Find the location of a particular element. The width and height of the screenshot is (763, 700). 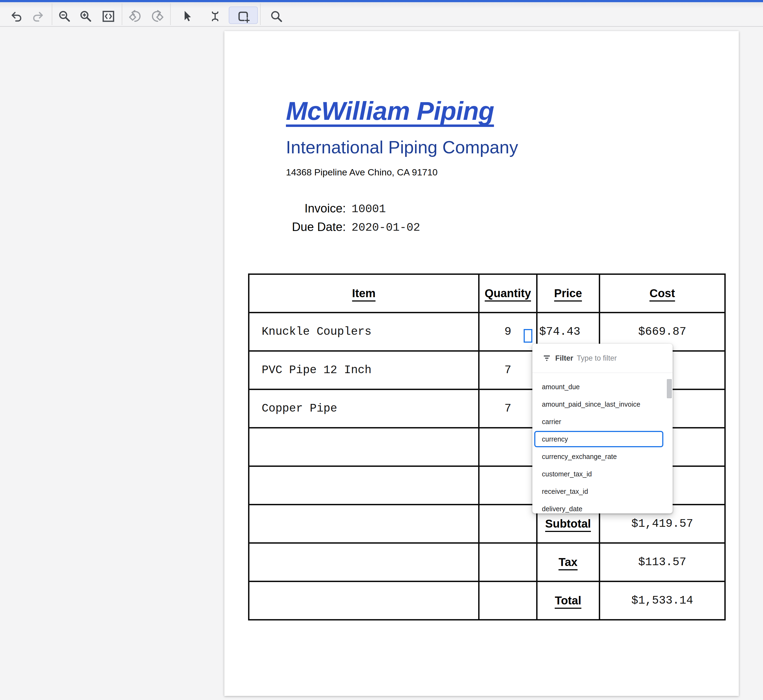

region-select-tool-button is located at coordinates (243, 16).